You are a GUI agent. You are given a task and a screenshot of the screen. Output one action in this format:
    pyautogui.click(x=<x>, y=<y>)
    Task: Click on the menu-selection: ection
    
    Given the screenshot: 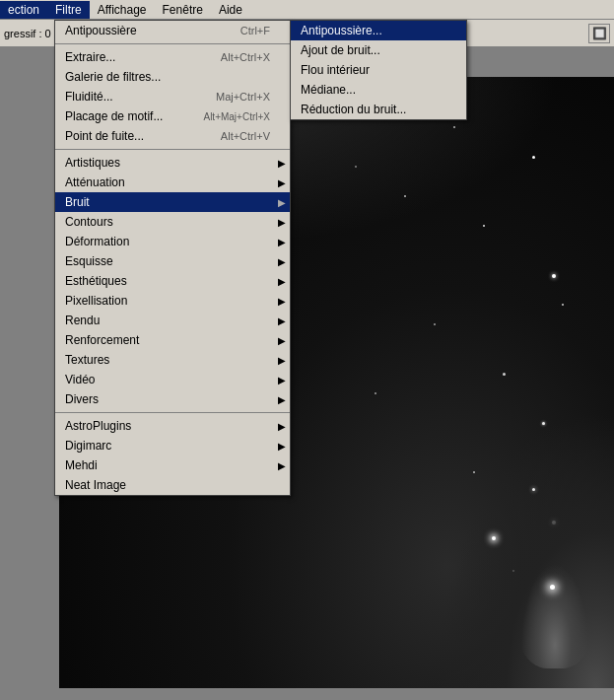 What is the action you would take?
    pyautogui.click(x=24, y=10)
    